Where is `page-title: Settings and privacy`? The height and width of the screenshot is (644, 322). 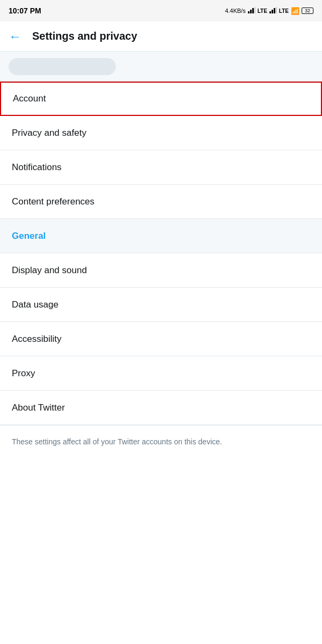 page-title: Settings and privacy is located at coordinates (85, 36).